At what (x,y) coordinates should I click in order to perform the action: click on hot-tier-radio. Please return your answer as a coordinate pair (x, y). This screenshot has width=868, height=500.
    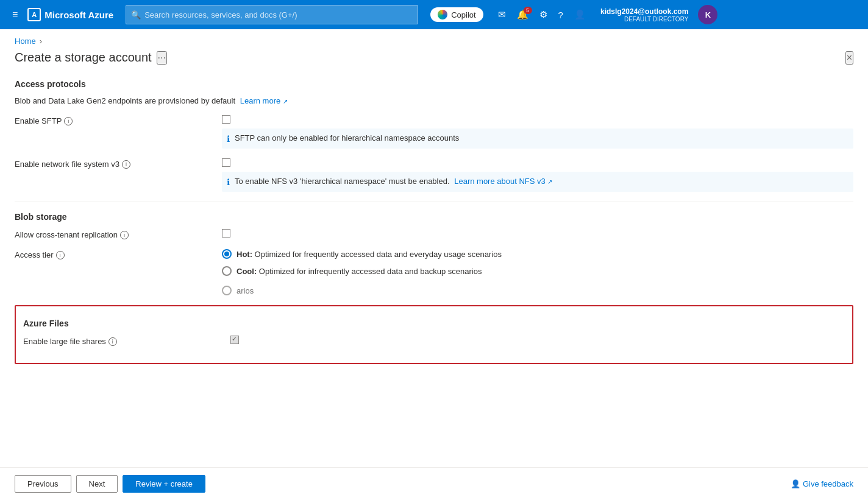
    Looking at the image, I should click on (227, 254).